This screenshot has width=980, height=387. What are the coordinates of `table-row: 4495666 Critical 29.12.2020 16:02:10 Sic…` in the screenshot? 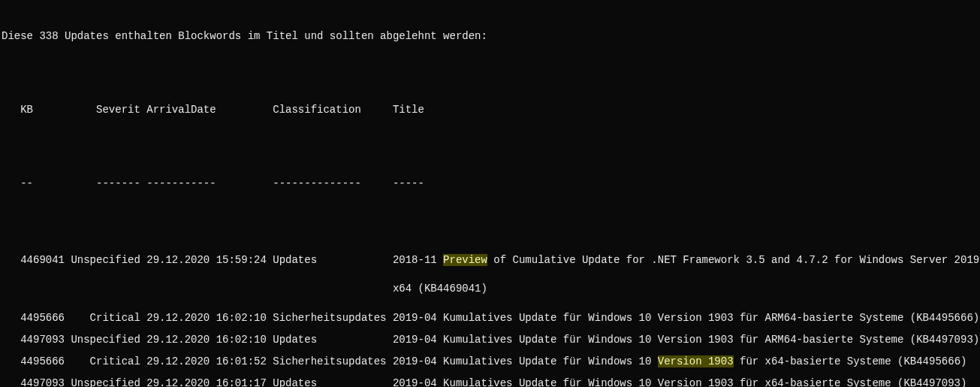 It's located at (490, 319).